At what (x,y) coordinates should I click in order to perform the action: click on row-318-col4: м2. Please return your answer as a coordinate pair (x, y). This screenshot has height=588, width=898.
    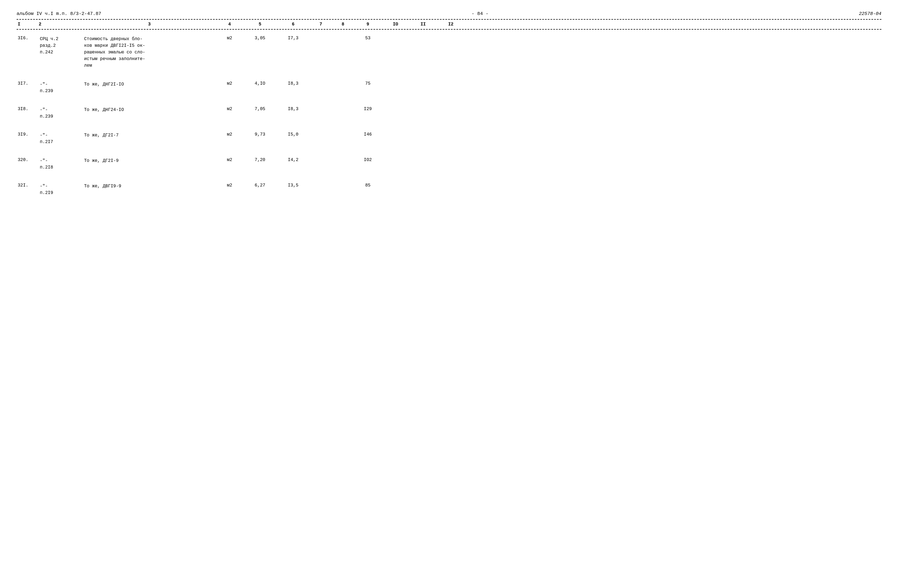
    Looking at the image, I should click on (229, 109).